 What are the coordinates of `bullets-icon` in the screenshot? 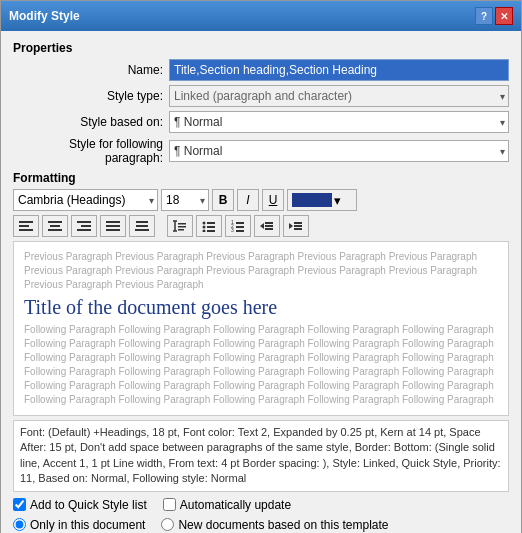 It's located at (209, 226).